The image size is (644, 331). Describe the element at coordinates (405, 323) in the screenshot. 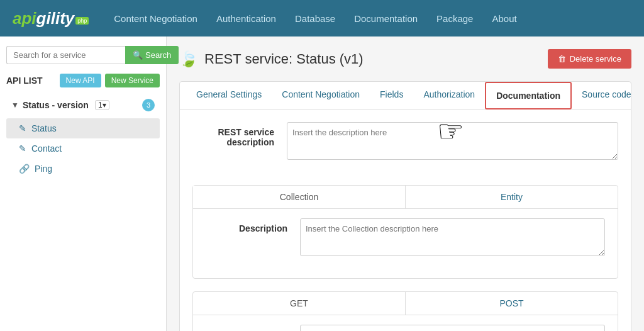

I see `method-form: Description` at that location.